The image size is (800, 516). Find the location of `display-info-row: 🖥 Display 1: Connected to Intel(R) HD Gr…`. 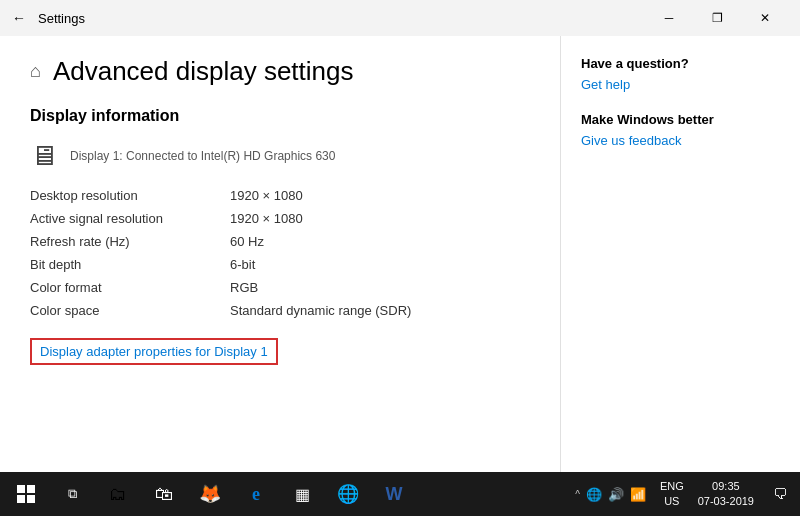

display-info-row: 🖥 Display 1: Connected to Intel(R) HD Gr… is located at coordinates (280, 156).